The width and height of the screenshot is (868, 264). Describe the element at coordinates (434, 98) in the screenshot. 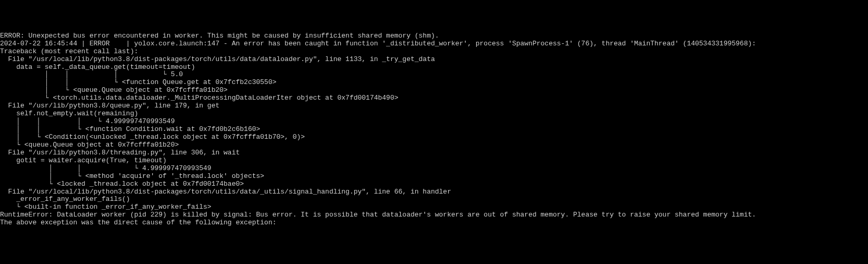

I see `log-line-trace-iter: └ <torch.utils.data.dataloader._MultiPro…` at that location.